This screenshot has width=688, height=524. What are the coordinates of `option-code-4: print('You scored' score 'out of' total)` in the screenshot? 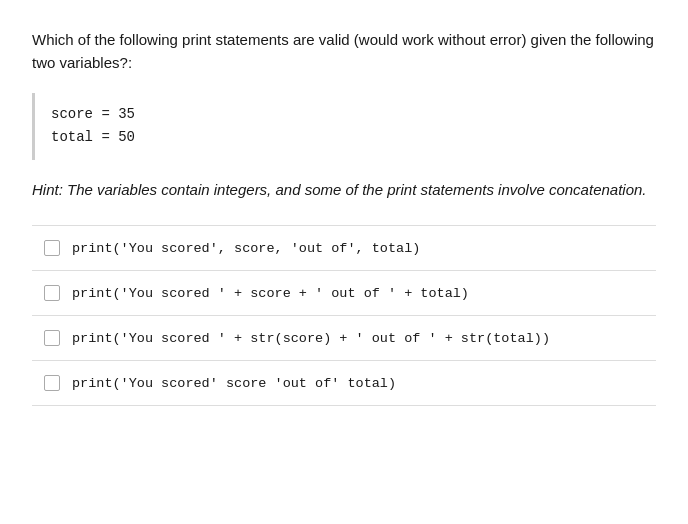 It's located at (234, 384).